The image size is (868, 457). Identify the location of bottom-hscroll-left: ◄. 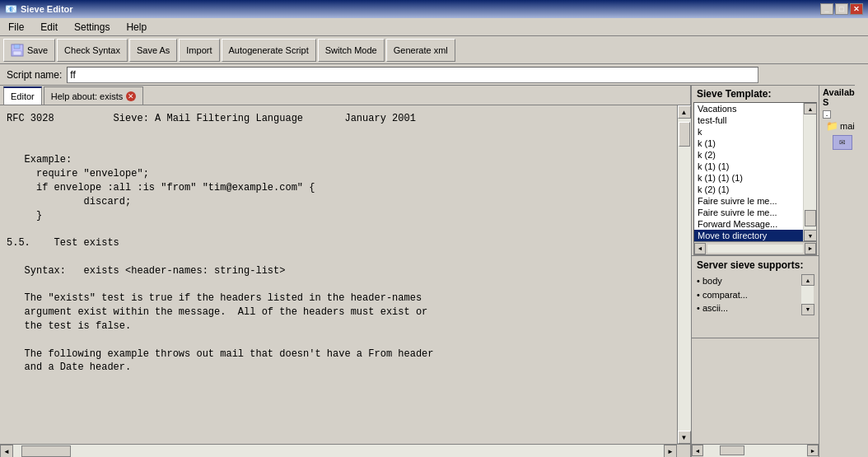
(698, 450).